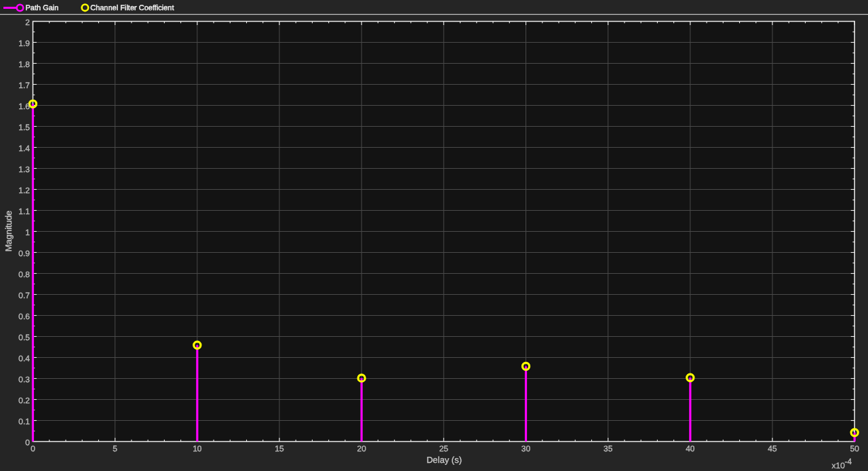 The image size is (868, 471). What do you see at coordinates (27, 22) in the screenshot?
I see `svg-text: 2` at bounding box center [27, 22].